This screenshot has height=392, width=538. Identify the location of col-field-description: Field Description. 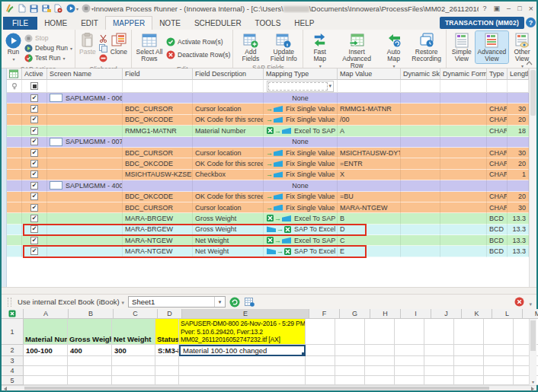
(229, 75).